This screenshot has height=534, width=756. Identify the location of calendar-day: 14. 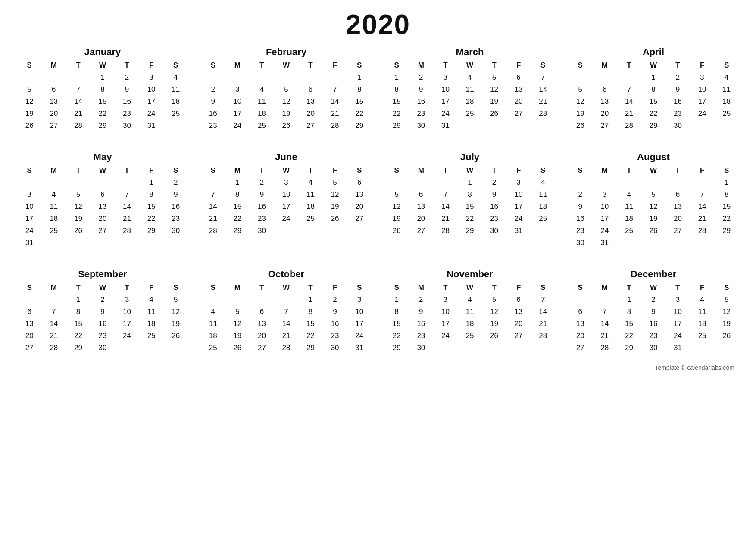
(213, 207).